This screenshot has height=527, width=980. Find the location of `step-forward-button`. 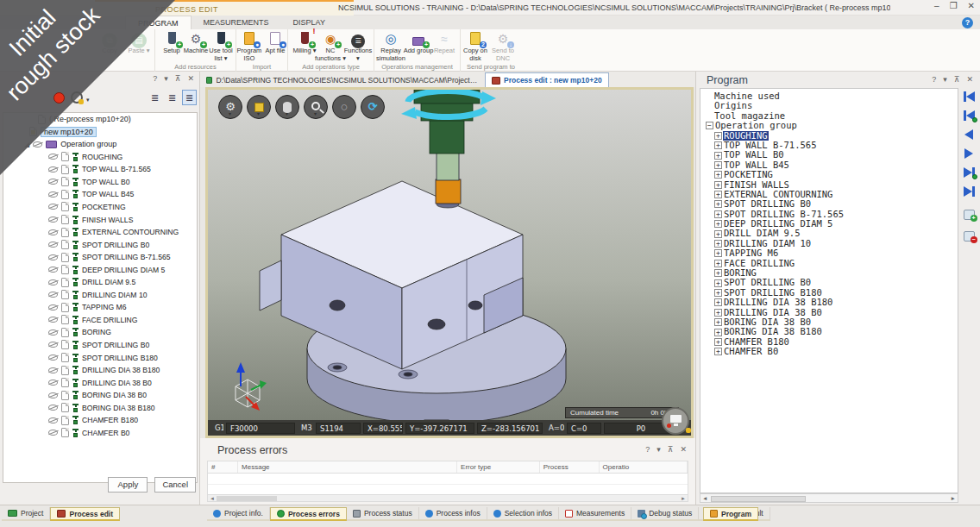

step-forward-button is located at coordinates (969, 154).